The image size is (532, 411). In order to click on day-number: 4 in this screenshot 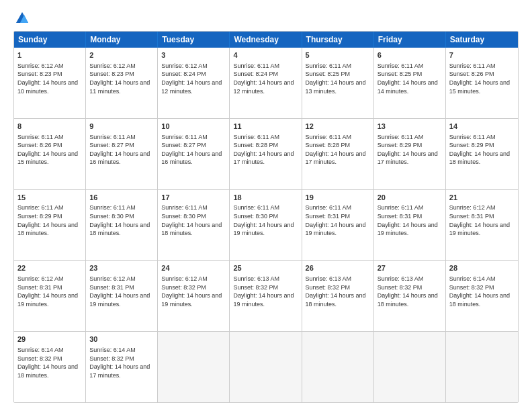, I will do `click(265, 55)`.